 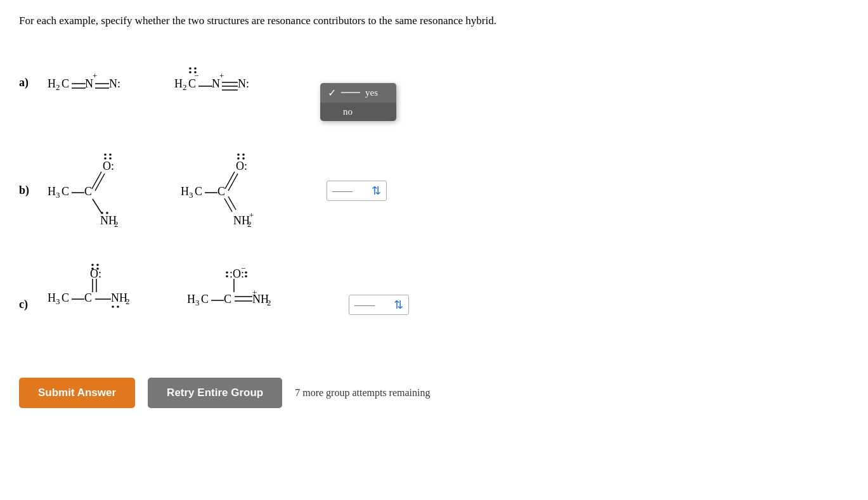 What do you see at coordinates (379, 305) in the screenshot?
I see `answer-area-c: —— ⇅` at bounding box center [379, 305].